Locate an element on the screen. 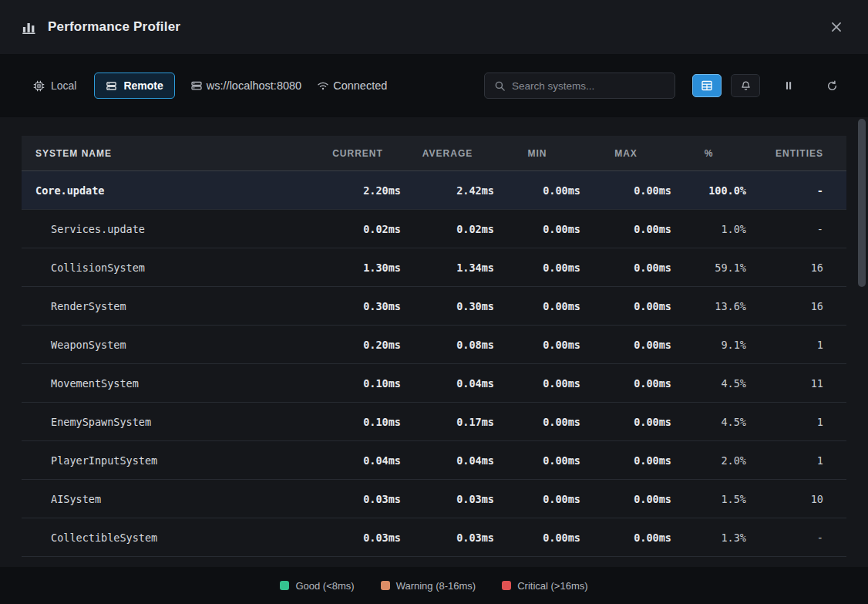  cell-system-name: AISystem is located at coordinates (168, 499).